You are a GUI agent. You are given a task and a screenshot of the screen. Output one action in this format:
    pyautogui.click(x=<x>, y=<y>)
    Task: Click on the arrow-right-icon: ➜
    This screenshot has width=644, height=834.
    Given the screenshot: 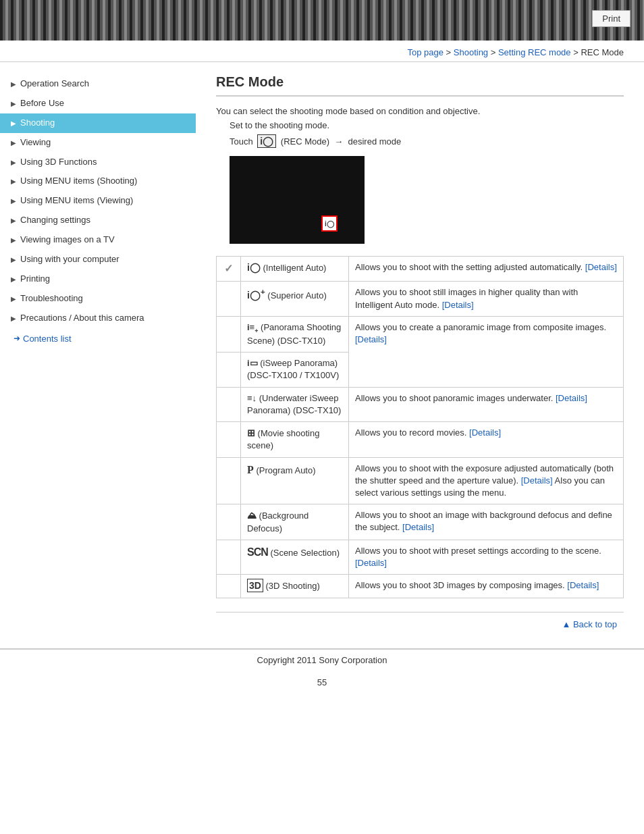 What is the action you would take?
    pyautogui.click(x=17, y=338)
    